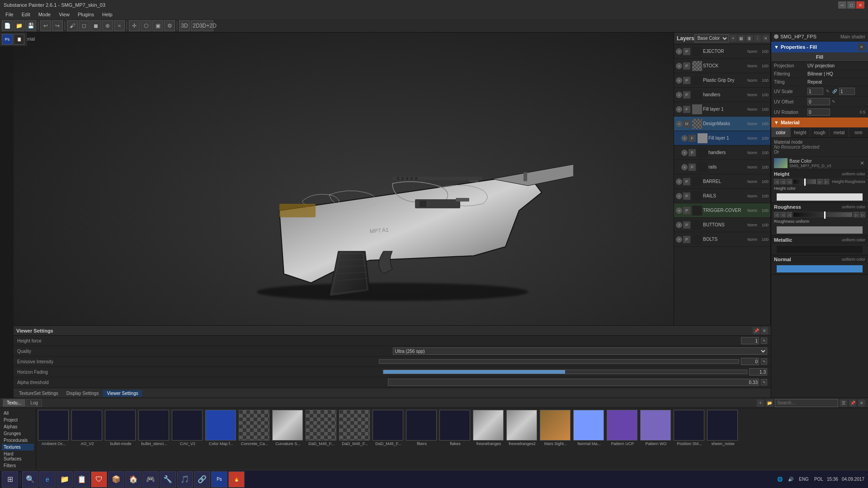 The image size is (868, 488). Describe the element at coordinates (764, 331) in the screenshot. I see `vs-close-btn: ✕` at that location.